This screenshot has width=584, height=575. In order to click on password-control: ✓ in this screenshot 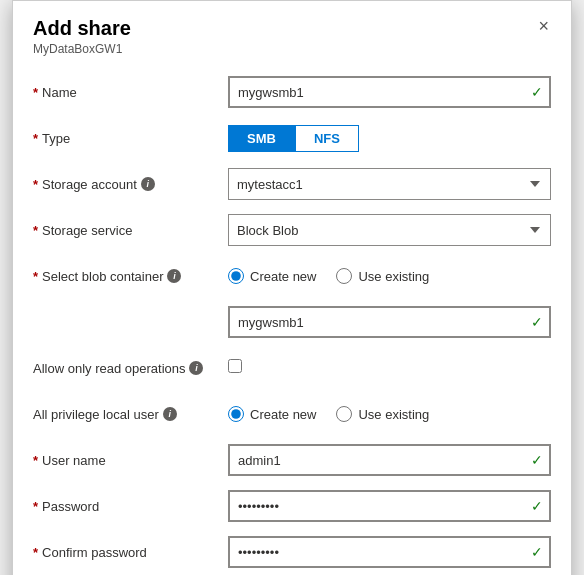, I will do `click(390, 506)`.